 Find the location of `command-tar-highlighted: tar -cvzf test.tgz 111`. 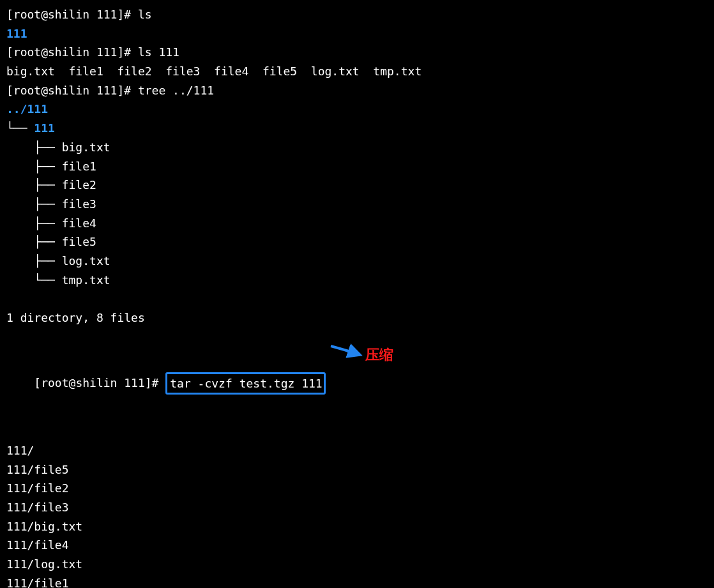

command-tar-highlighted: tar -cvzf test.tgz 111 is located at coordinates (245, 384).